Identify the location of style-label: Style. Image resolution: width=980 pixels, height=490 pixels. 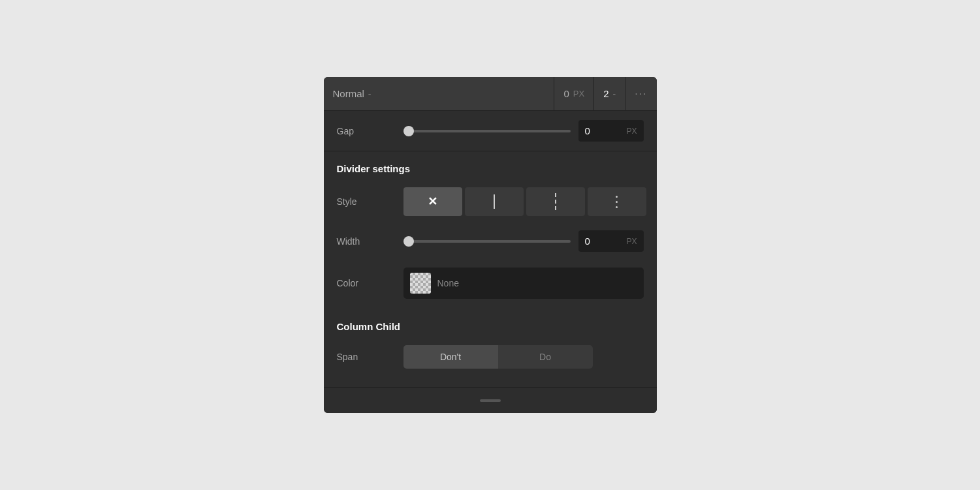
(366, 202).